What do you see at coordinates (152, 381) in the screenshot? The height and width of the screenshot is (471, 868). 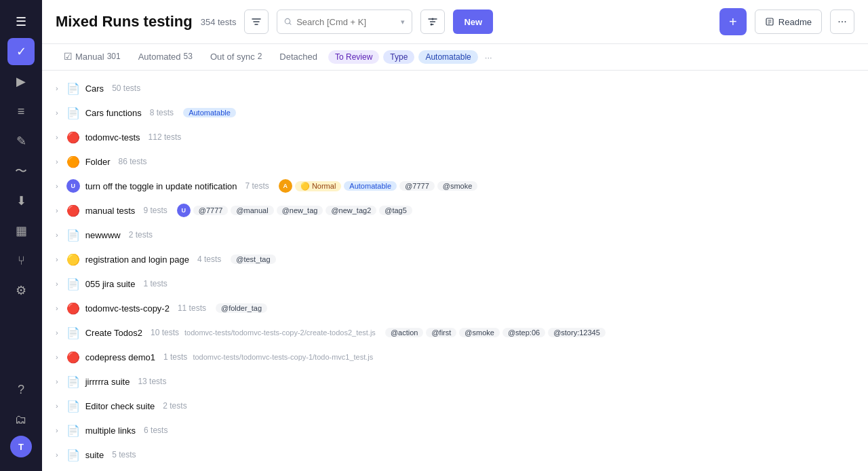 I see `item-count: 13 tests` at bounding box center [152, 381].